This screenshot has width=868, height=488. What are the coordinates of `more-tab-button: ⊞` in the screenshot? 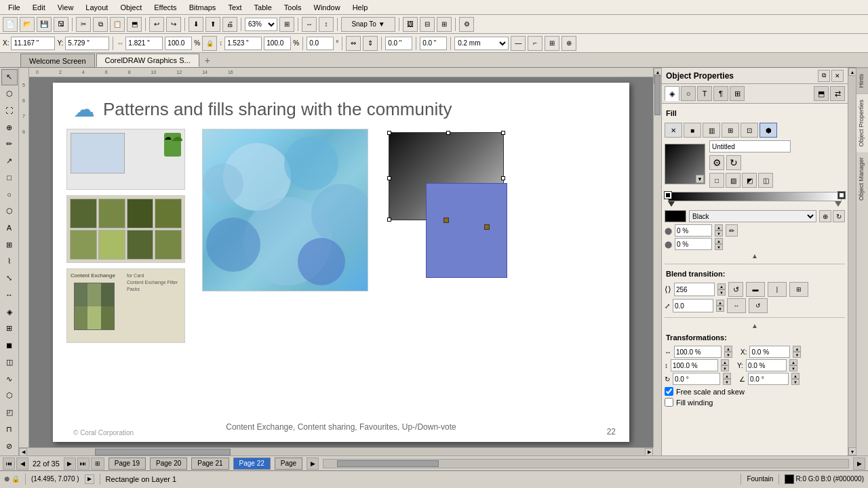 It's located at (737, 94).